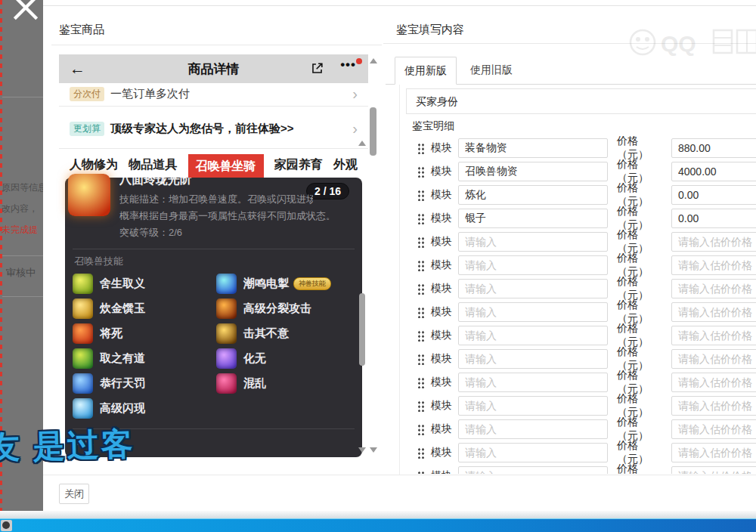 Image resolution: width=756 pixels, height=532 pixels. I want to click on taskbar, so click(378, 525).